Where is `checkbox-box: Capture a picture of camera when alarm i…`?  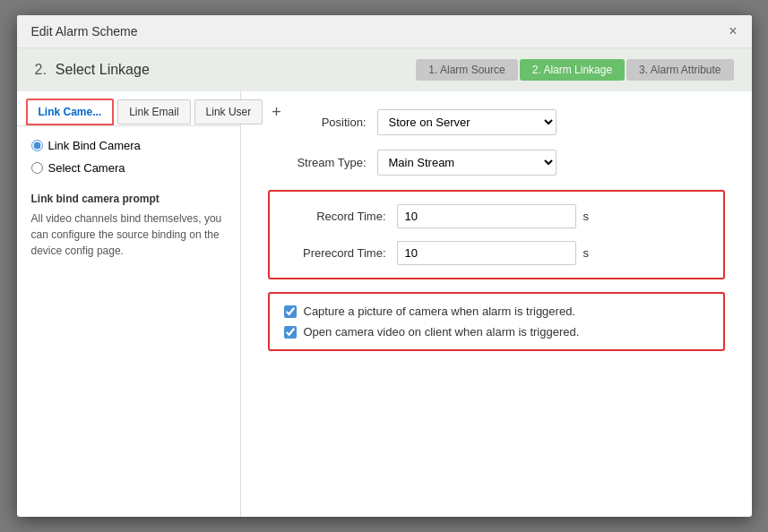 checkbox-box: Capture a picture of camera when alarm i… is located at coordinates (496, 322).